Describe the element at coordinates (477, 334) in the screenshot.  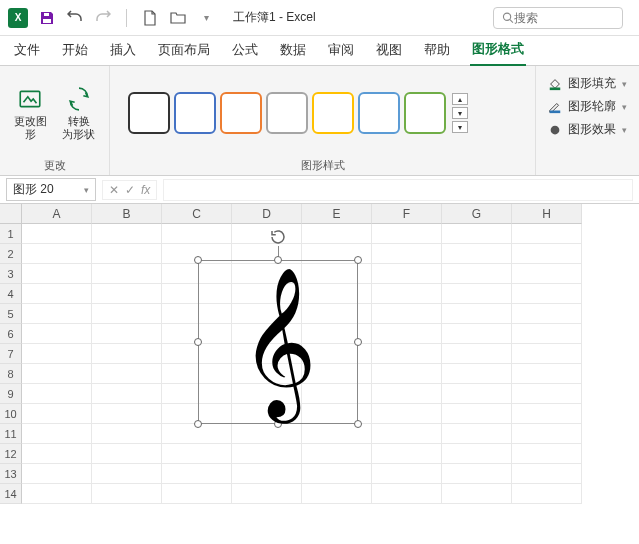
I see `cell-G6` at that location.